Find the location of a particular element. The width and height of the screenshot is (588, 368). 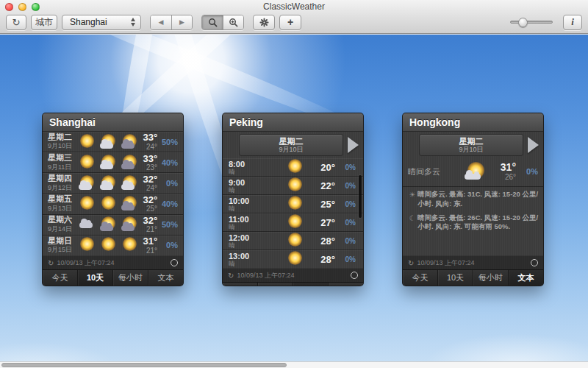

forecast-row: 星期三9月11日 33°23° 40% is located at coordinates (113, 163).